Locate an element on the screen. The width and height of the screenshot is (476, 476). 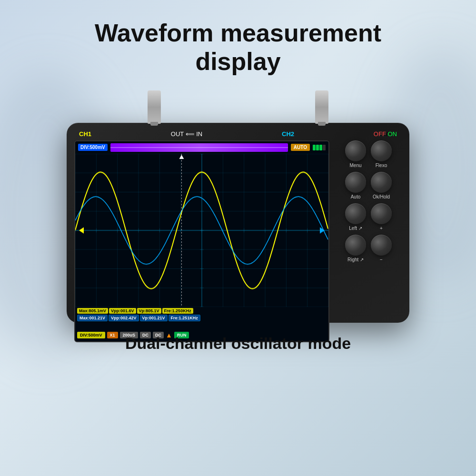
off-on-label: OFF/ON is located at coordinates (386, 134).